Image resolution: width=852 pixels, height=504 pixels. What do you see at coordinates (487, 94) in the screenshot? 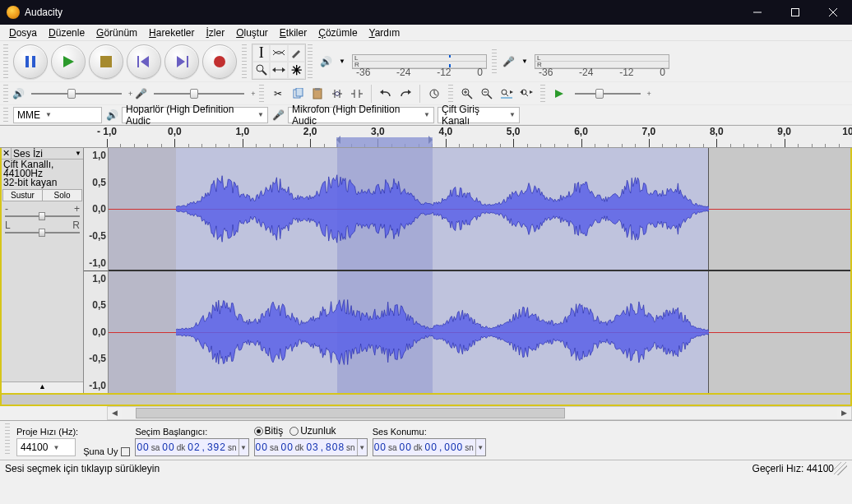
I see `zoom-out-button` at bounding box center [487, 94].